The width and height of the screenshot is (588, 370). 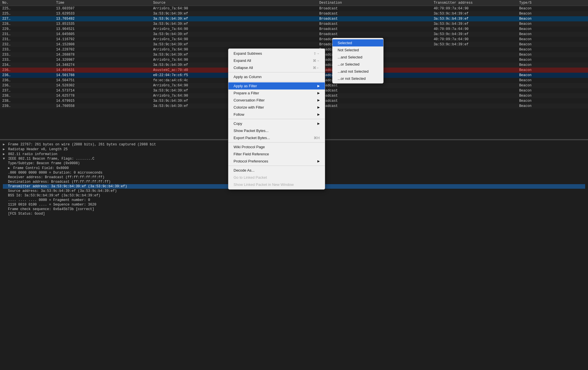 I want to click on detail-line: 1110 0010 0100 .... = Sequence number: 3…, so click(x=294, y=205).